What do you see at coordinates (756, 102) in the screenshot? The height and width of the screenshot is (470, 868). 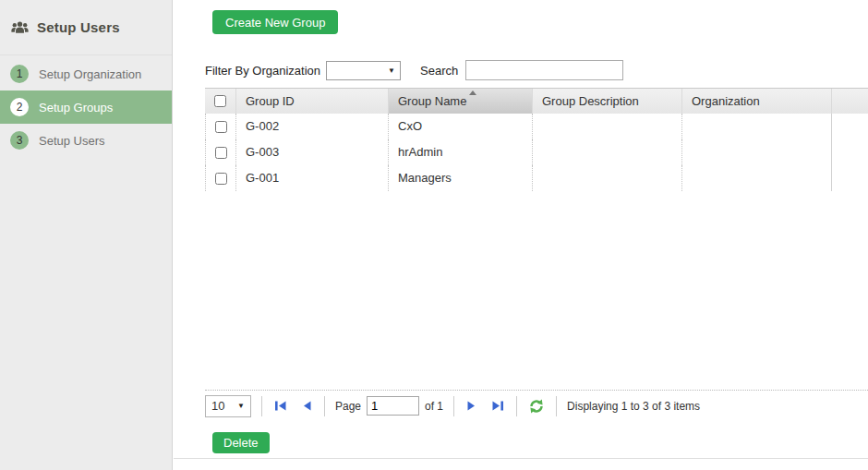 I see `column-header-organization: Organization` at bounding box center [756, 102].